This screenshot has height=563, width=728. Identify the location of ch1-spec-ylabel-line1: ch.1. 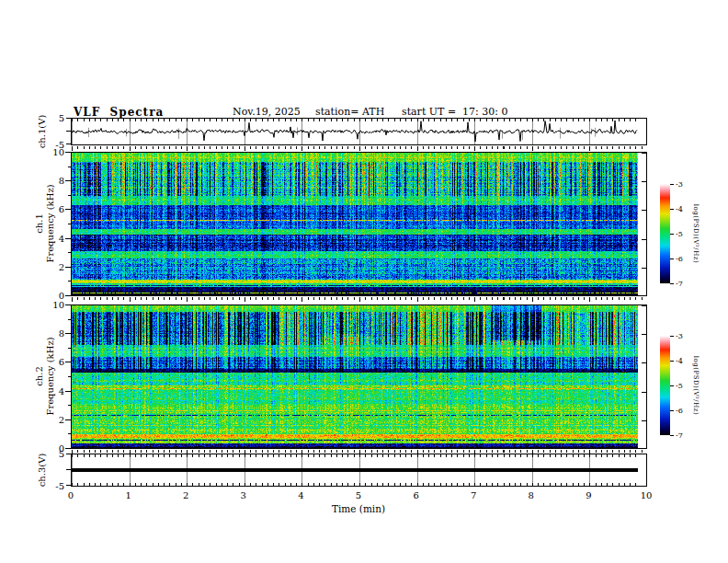
(39, 224).